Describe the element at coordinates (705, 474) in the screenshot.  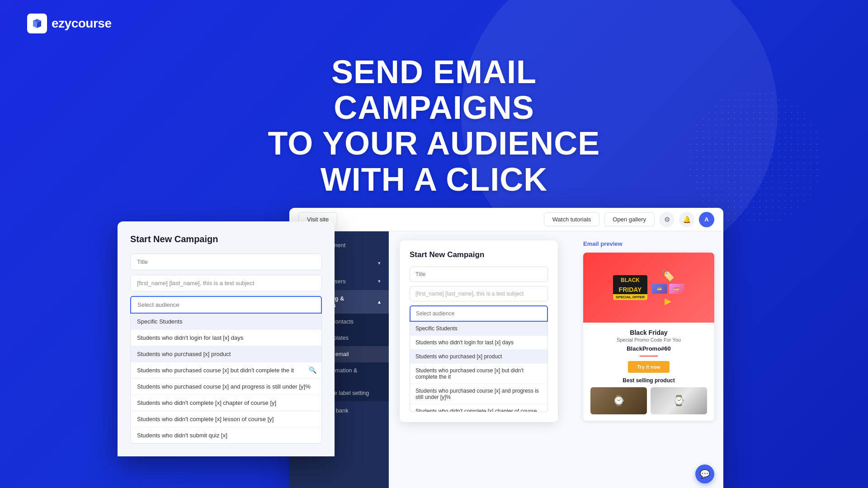
I see `chat-bubble-button: 💬` at that location.